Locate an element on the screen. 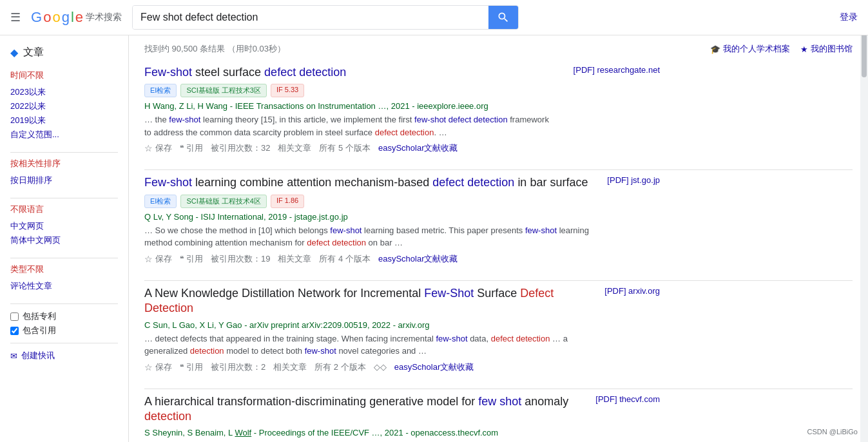  email-icon: ✉ is located at coordinates (14, 356).